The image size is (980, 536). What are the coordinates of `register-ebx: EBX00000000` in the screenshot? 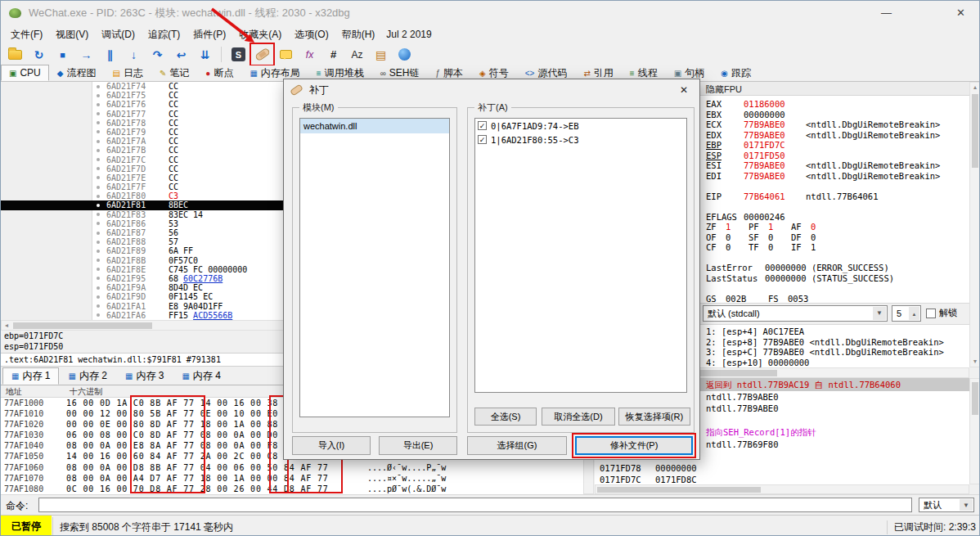 It's located at (841, 115).